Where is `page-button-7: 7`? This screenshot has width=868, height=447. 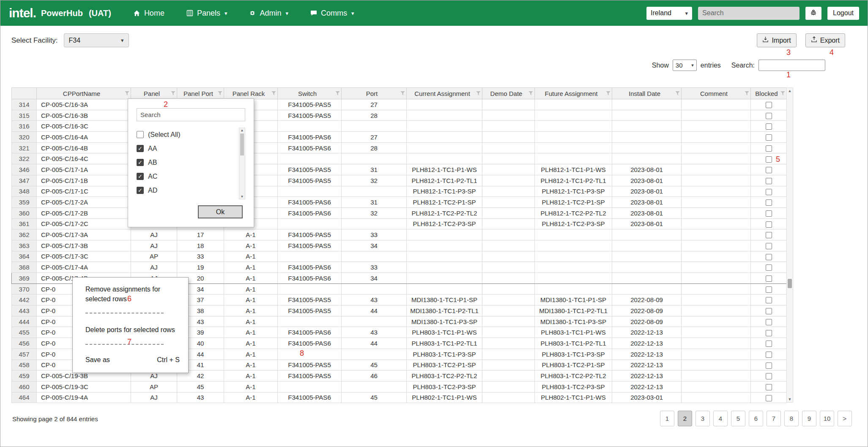
page-button-7: 7 is located at coordinates (774, 418).